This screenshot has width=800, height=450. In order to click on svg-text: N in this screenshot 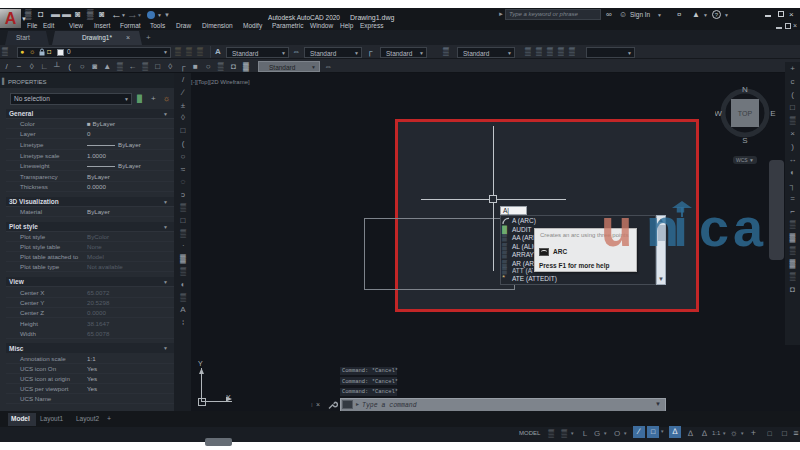, I will do `click(745, 90)`.